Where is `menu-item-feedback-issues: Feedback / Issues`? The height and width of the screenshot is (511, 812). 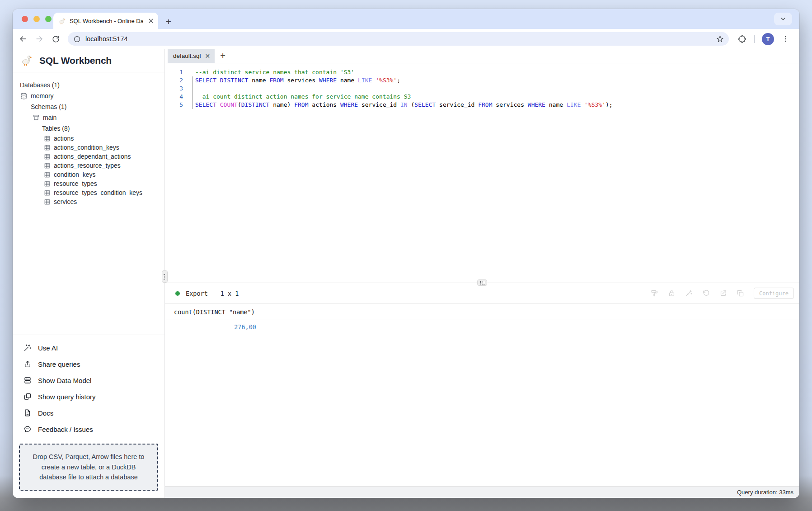
menu-item-feedback-issues: Feedback / Issues is located at coordinates (89, 429).